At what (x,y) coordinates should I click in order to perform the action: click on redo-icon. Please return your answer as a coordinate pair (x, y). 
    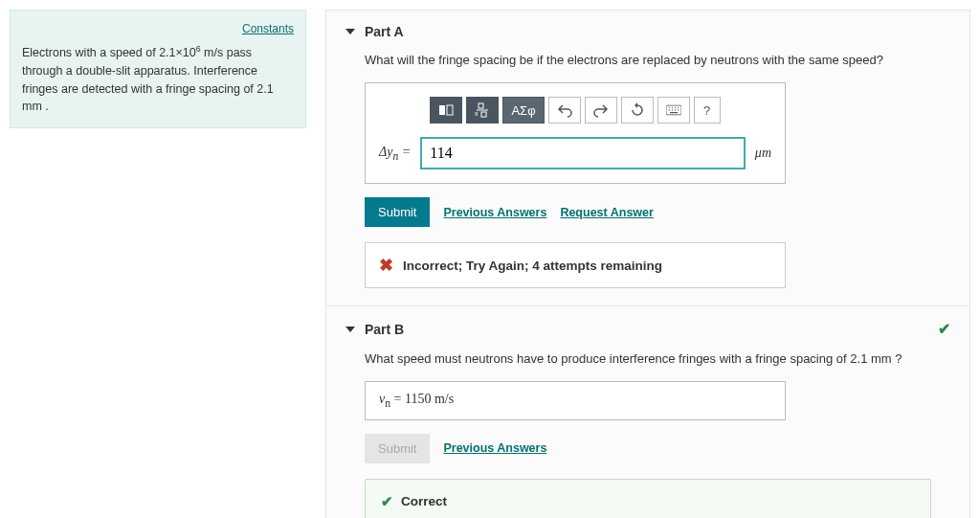
    Looking at the image, I should click on (601, 110).